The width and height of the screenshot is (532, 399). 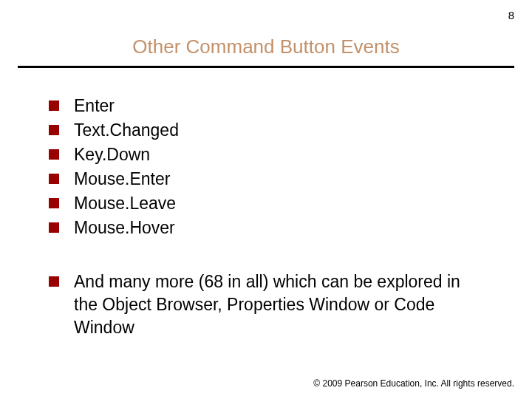 What do you see at coordinates (268, 155) in the screenshot?
I see `list-item: Key.Down` at bounding box center [268, 155].